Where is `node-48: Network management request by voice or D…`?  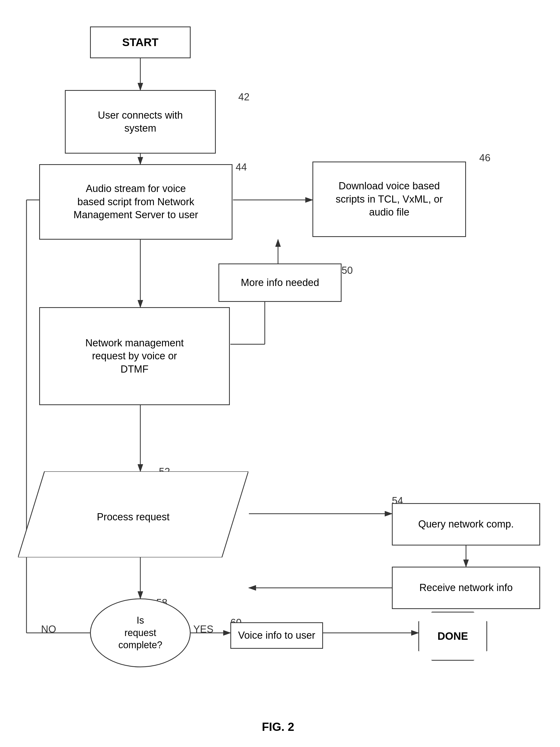
node-48: Network management request by voice or D… is located at coordinates (134, 356).